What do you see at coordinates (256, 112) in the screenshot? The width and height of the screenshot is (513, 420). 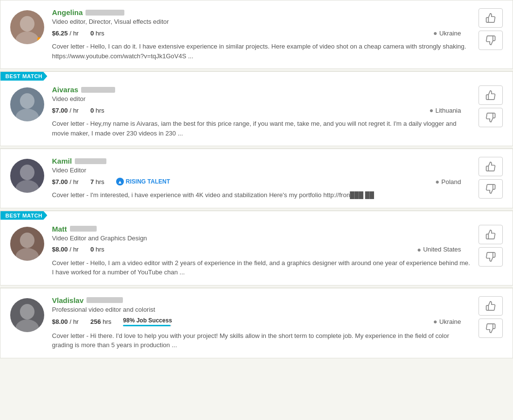 I see `card-inner-aivaras: Aivaras Video editor $7.00 / hr 0 hrs ● …` at bounding box center [256, 112].